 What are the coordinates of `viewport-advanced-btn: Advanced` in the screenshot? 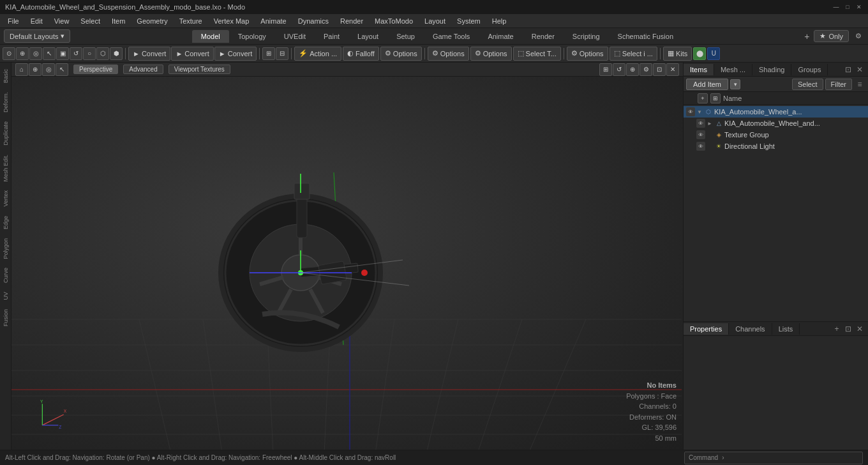 It's located at (143, 69).